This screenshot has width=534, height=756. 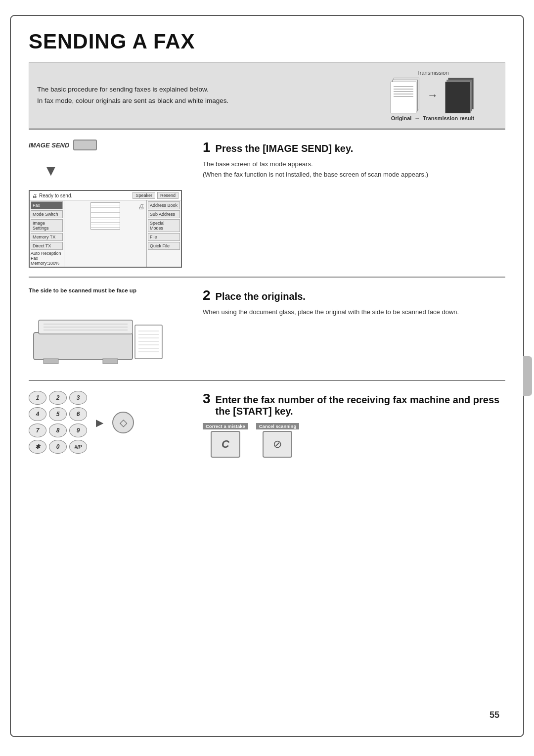 What do you see at coordinates (58, 423) in the screenshot?
I see `keypad: 1 2 3 4 5 6 7 8 9 ✱ 0 #/P` at bounding box center [58, 423].